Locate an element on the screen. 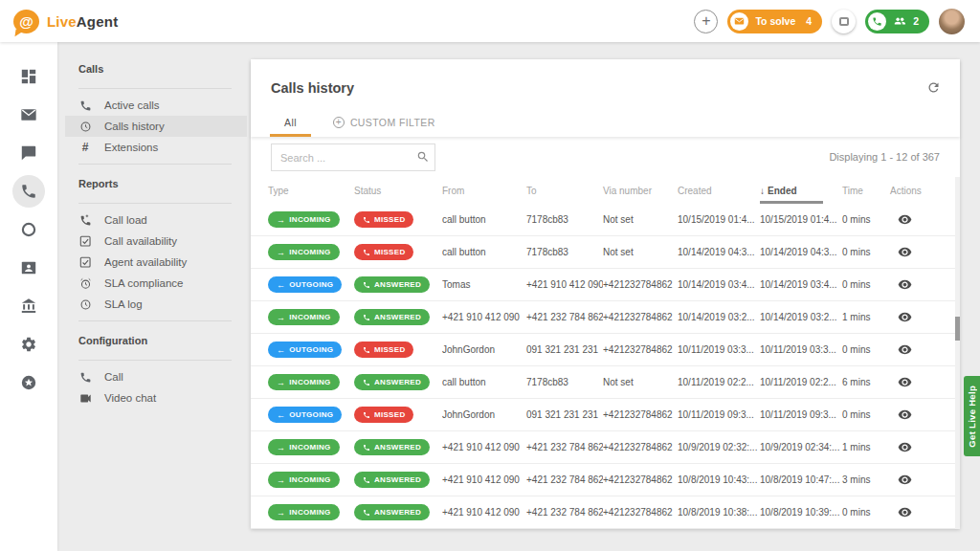  column-type: Type is located at coordinates (311, 190).